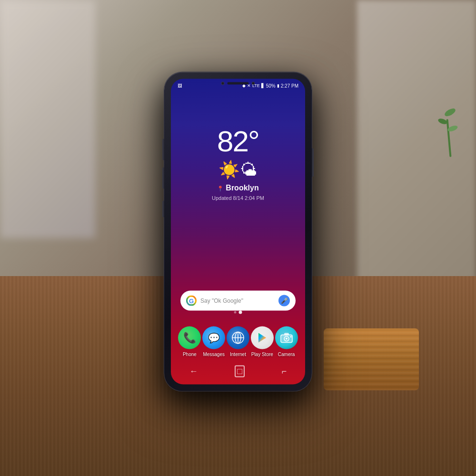  Describe the element at coordinates (271, 86) in the screenshot. I see `battery-percentage: 50%` at that location.